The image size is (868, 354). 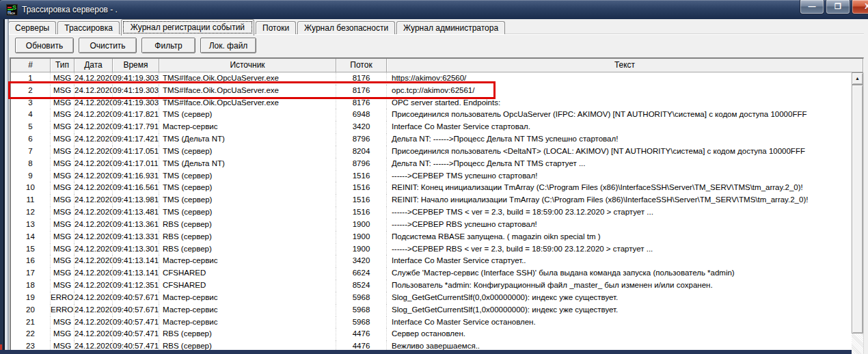 I want to click on cell-time: 09:41:17.051, so click(x=136, y=152).